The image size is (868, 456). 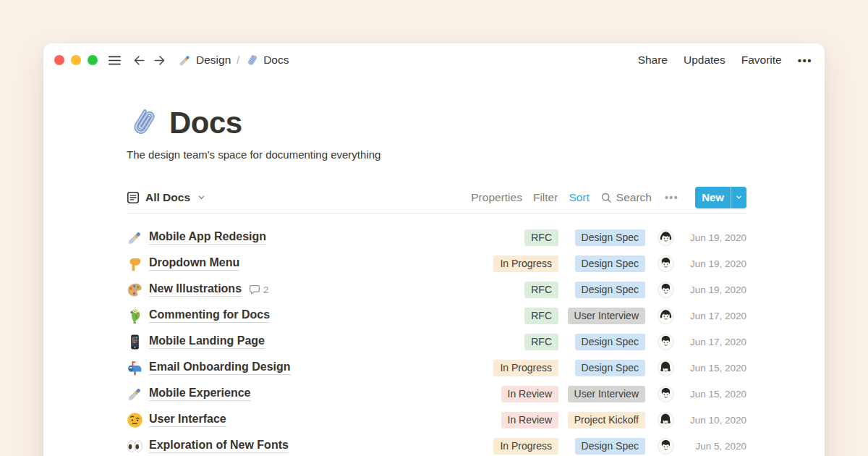 What do you see at coordinates (716, 446) in the screenshot?
I see `doc-date: Jun 5, 2020` at bounding box center [716, 446].